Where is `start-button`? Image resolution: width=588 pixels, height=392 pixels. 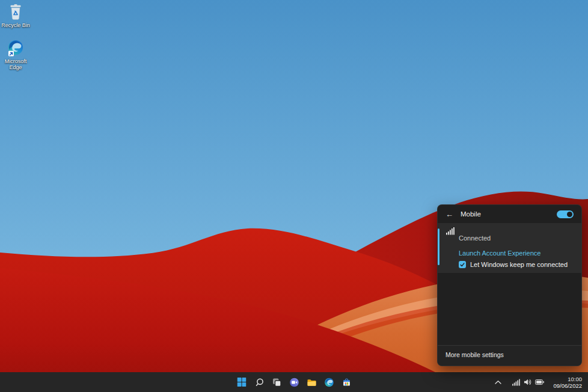 start-button is located at coordinates (242, 382).